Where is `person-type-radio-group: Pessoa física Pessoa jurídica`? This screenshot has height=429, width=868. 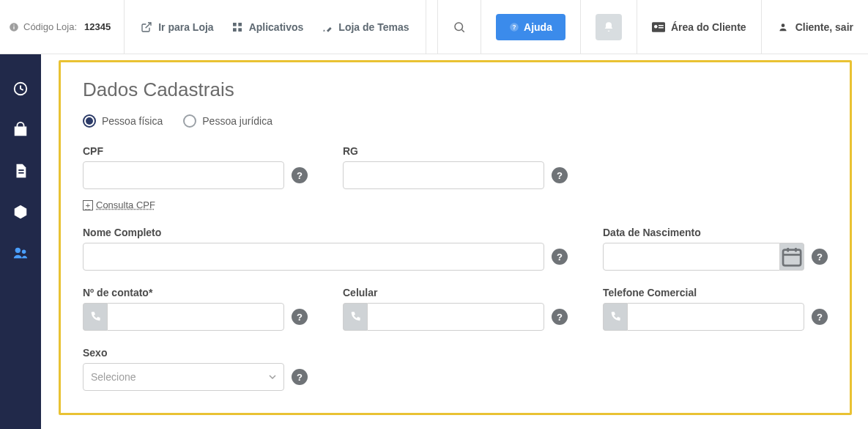 person-type-radio-group: Pessoa física Pessoa jurídica is located at coordinates (456, 121).